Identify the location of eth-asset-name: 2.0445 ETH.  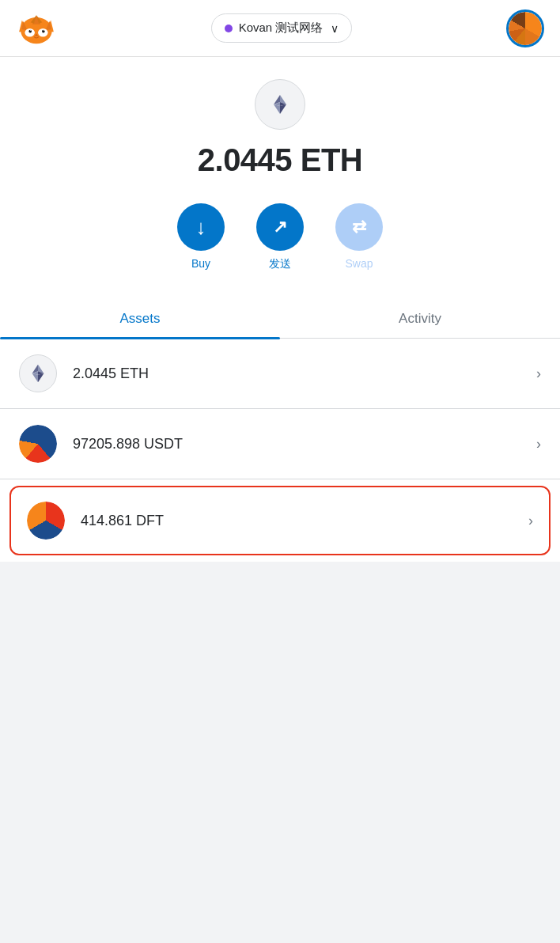
(305, 373).